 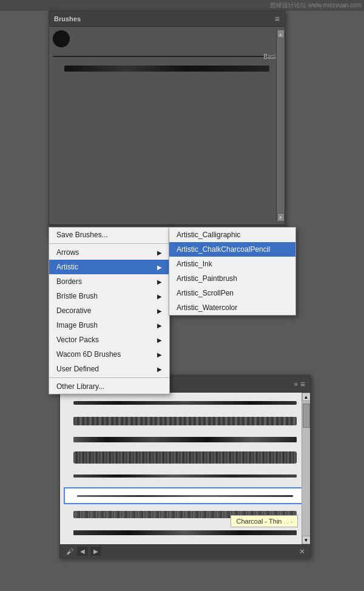 What do you see at coordinates (109, 235) in the screenshot?
I see `menu-save-brushes: Save Brushes...` at bounding box center [109, 235].